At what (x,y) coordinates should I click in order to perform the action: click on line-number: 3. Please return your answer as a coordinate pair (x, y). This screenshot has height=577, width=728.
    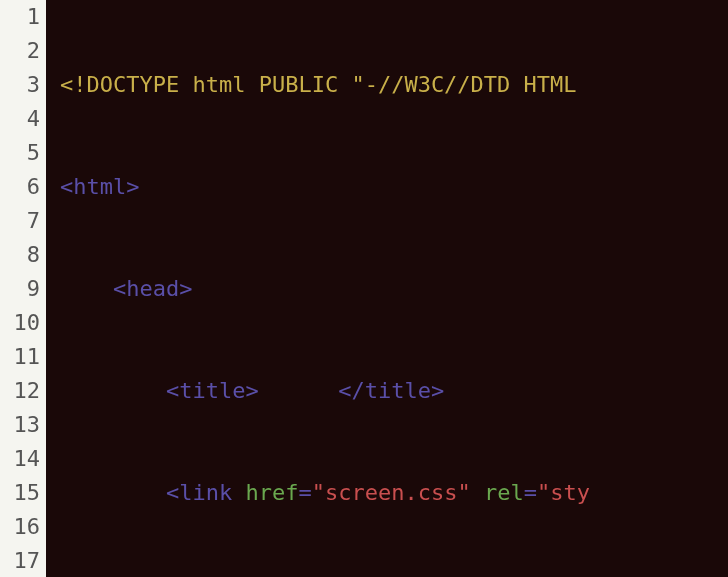
    Looking at the image, I should click on (22, 85).